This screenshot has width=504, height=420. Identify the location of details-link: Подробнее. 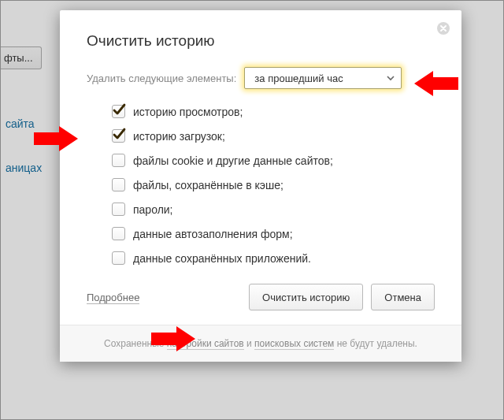
(113, 298).